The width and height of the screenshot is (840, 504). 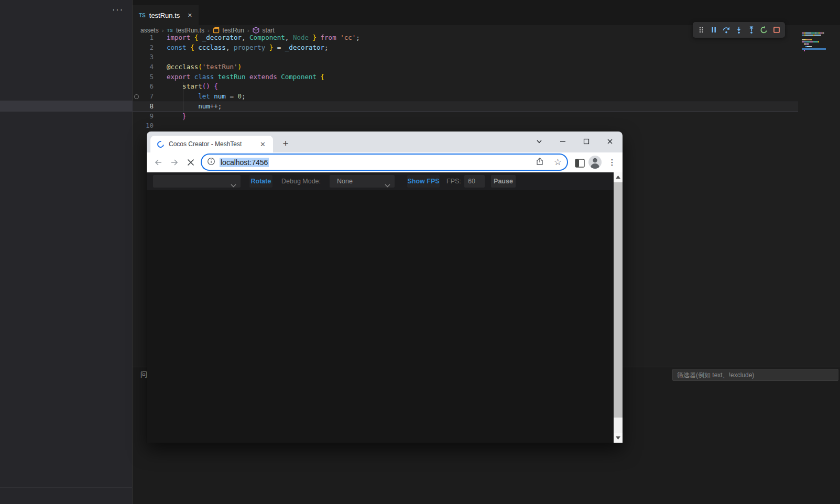 I want to click on debug-mode-select: None, so click(x=362, y=181).